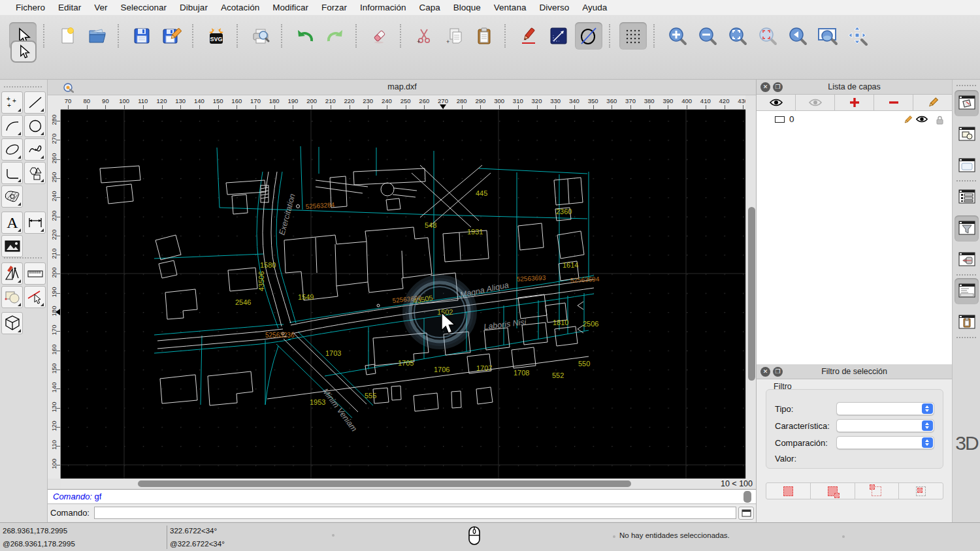 The image size is (980, 551). I want to click on panel-toggle-property-editor, so click(967, 197).